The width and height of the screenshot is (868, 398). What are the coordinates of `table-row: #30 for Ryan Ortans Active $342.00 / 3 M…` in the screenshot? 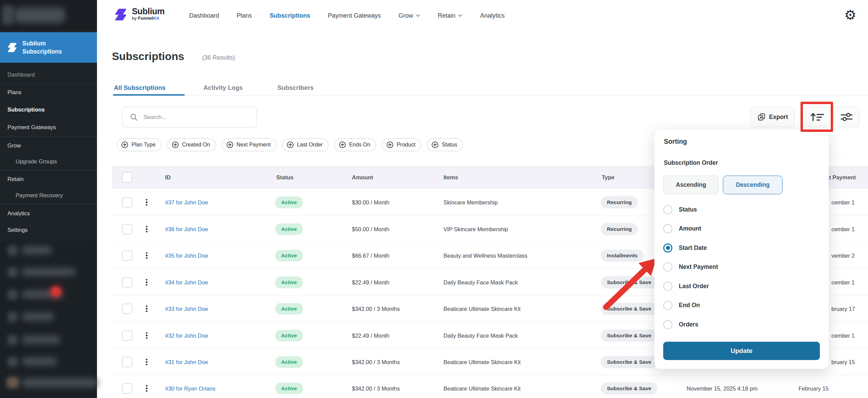 It's located at (434, 386).